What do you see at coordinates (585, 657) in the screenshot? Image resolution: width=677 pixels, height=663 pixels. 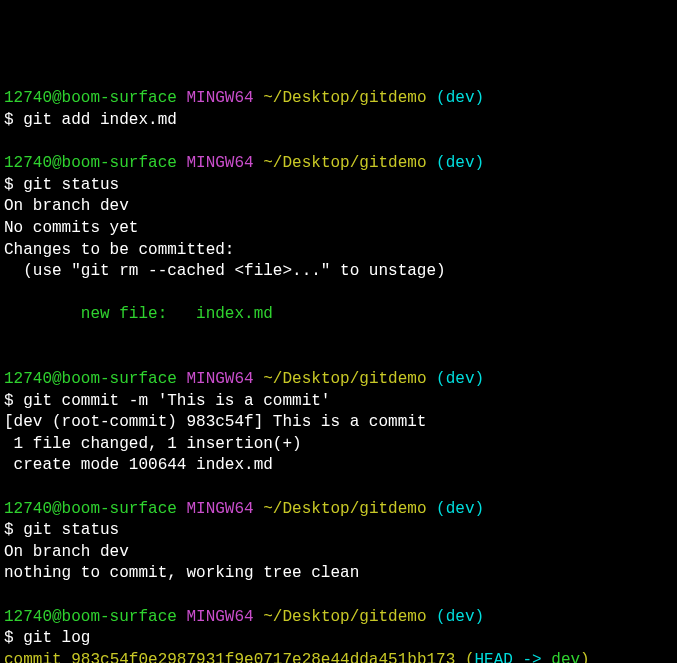 I see `ref-close: )` at bounding box center [585, 657].